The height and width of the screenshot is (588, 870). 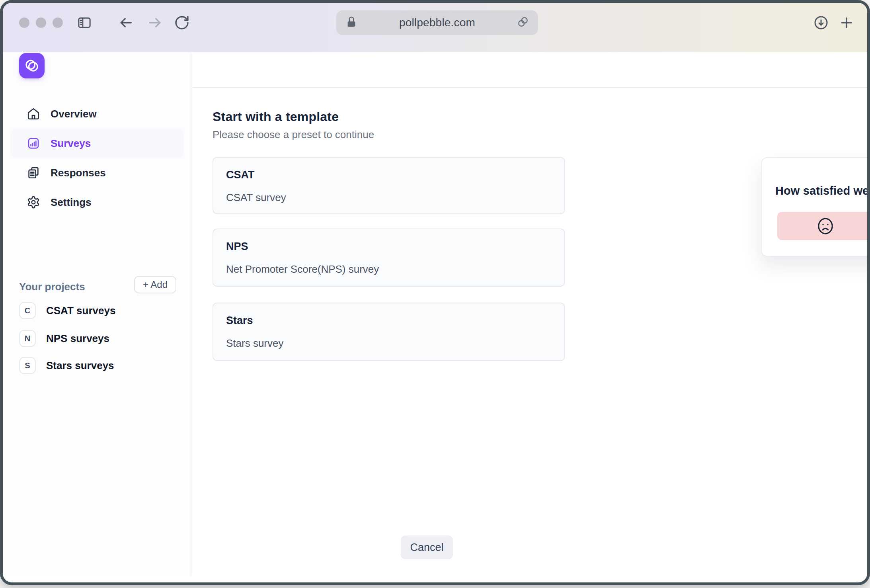 I want to click on lock-icon, so click(x=351, y=23).